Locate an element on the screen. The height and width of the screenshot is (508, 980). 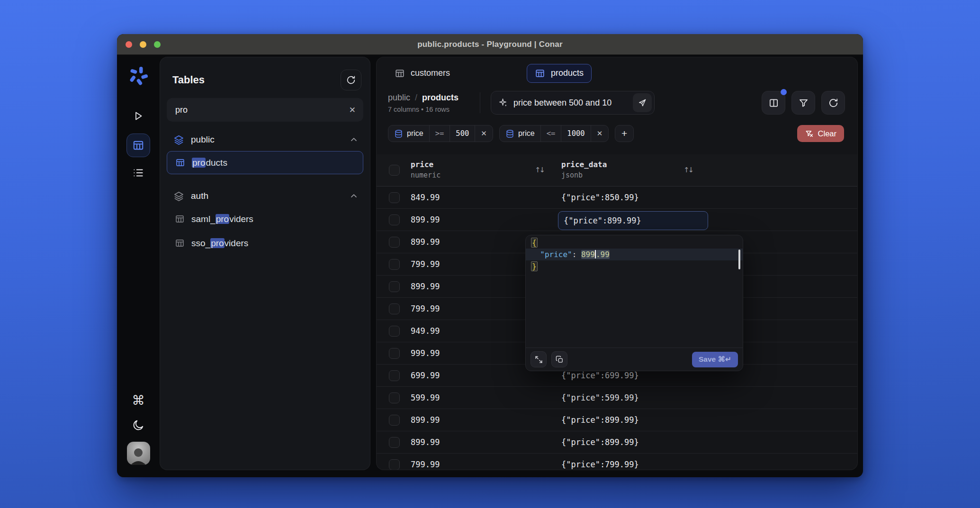
submit-ai-filter-button is located at coordinates (642, 103).